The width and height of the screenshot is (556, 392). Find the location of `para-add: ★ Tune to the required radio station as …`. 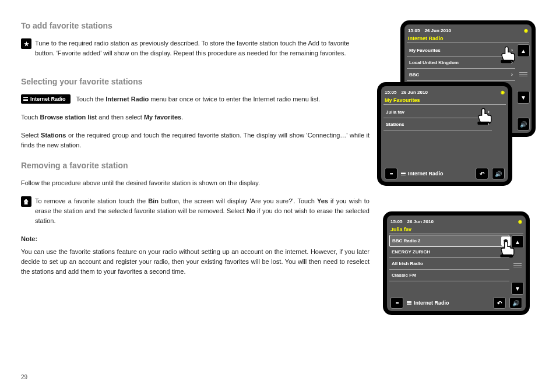

para-add: ★ Tune to the required radio station as … is located at coordinates (195, 52).